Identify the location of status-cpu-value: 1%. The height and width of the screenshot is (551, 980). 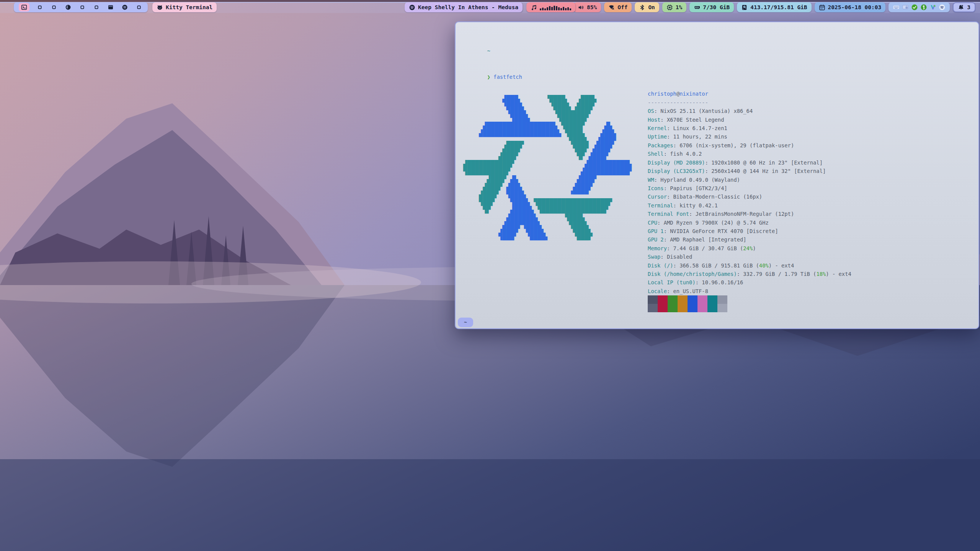
(679, 7).